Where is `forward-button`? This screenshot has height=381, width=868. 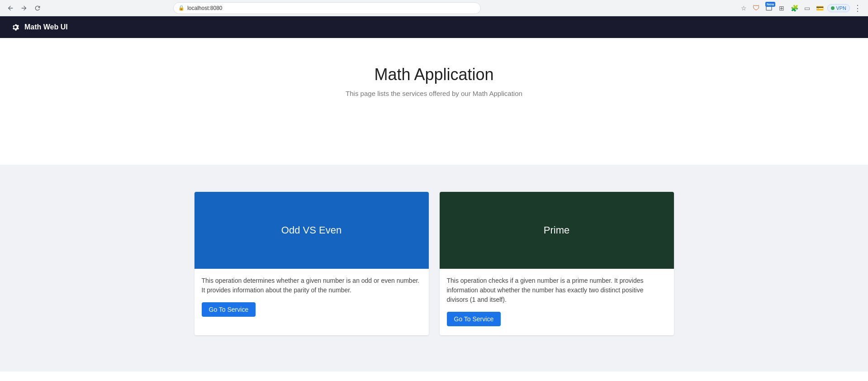 forward-button is located at coordinates (24, 8).